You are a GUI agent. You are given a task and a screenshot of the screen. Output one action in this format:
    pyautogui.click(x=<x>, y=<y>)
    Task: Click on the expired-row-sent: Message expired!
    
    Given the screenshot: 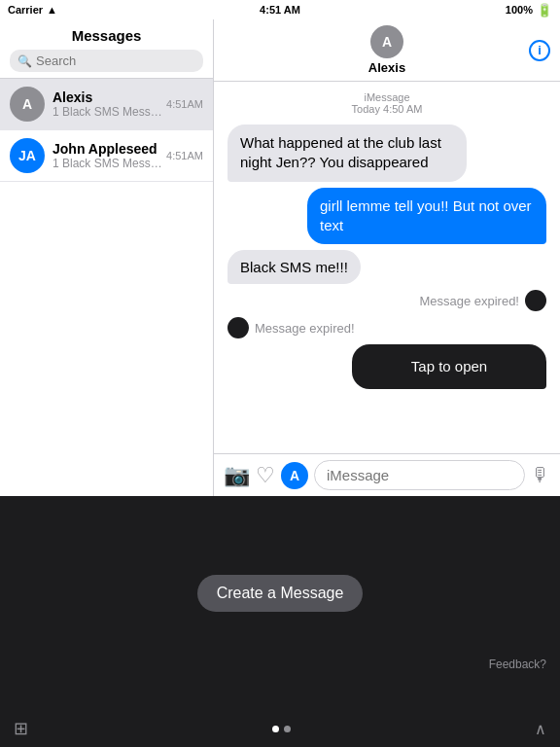 What is the action you would take?
    pyautogui.click(x=482, y=301)
    